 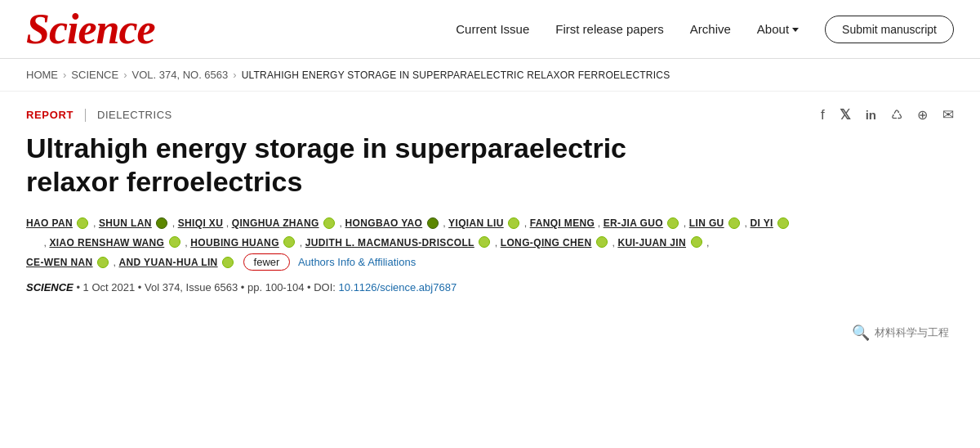 I want to click on orcid-xiao-renshaw-wang, so click(x=175, y=242).